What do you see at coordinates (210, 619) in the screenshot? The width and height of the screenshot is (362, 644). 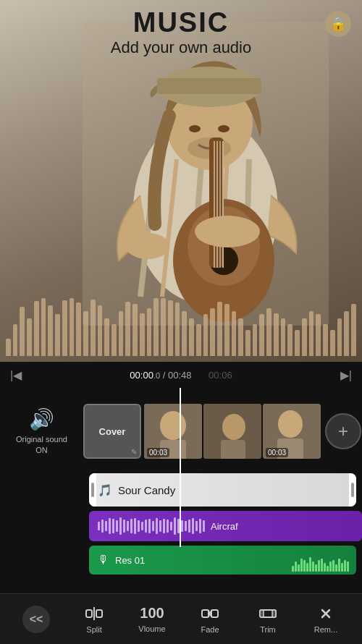 I see `fade-button: Fade` at bounding box center [210, 619].